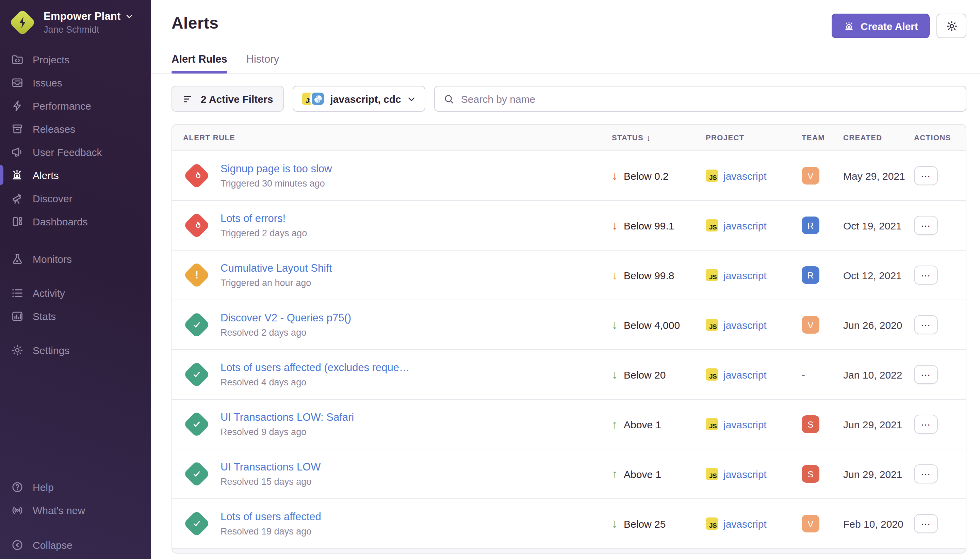 The height and width of the screenshot is (559, 980). I want to click on alert-rule-link: Cumulative Layout Shift, so click(276, 268).